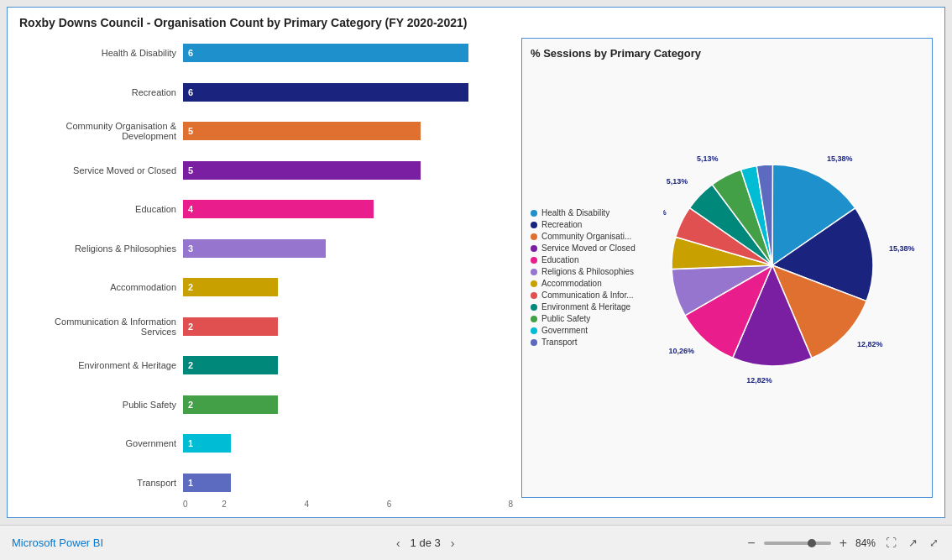  Describe the element at coordinates (306, 504) in the screenshot. I see `x-tick-4: 4` at that location.